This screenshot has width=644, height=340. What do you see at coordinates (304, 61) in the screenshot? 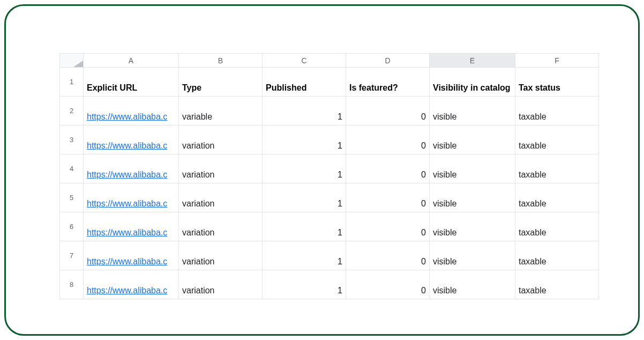
I see `col-header-C: C` at bounding box center [304, 61].